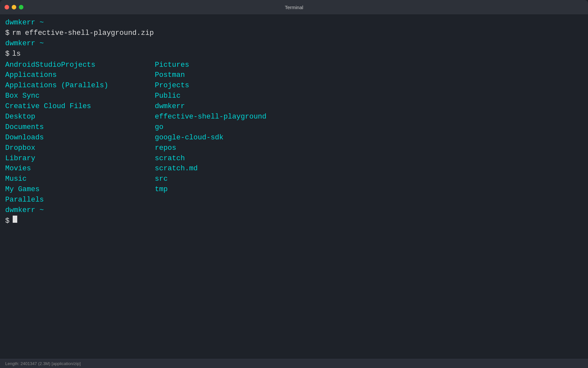  Describe the element at coordinates (21, 7) in the screenshot. I see `maximize-button` at that location.